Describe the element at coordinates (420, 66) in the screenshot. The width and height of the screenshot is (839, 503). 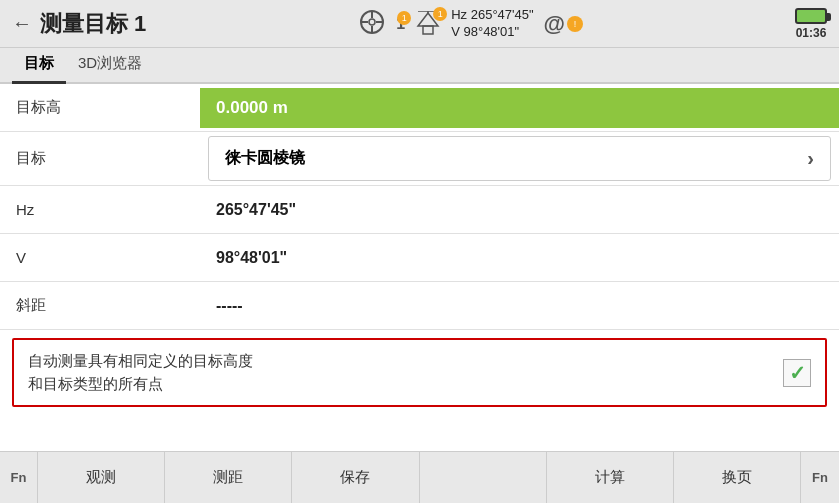
I see `tabs-bar: 目标 3D浏览器` at that location.